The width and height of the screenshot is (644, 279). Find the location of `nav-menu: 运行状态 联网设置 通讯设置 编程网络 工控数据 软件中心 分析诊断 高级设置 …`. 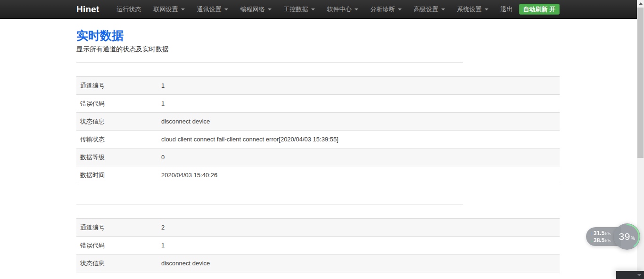

nav-menu: 运行状态 联网设置 通讯设置 编程网络 工控数据 软件中心 分析诊断 高级设置 … is located at coordinates (315, 9).